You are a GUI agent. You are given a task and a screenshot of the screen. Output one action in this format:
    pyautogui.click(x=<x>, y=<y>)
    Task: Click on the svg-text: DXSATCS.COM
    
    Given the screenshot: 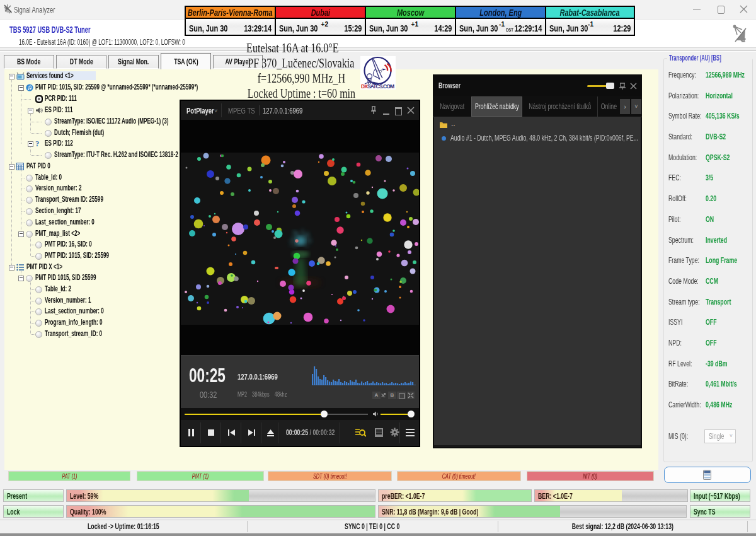 What is the action you would take?
    pyautogui.click(x=378, y=86)
    